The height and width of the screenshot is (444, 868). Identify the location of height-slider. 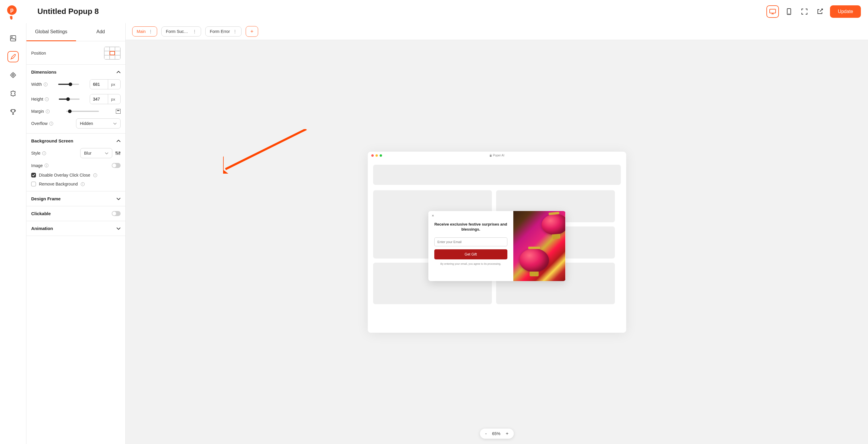
(69, 99).